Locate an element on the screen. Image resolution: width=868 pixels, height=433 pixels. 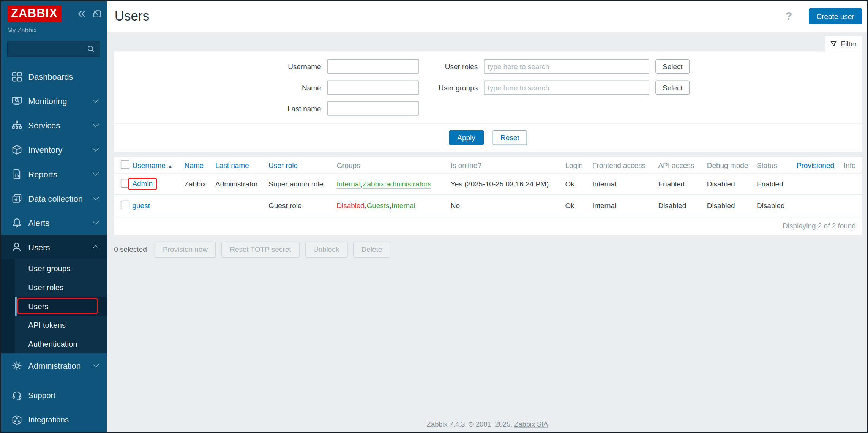
sidebar-item-alerts: Alerts is located at coordinates (53, 223).